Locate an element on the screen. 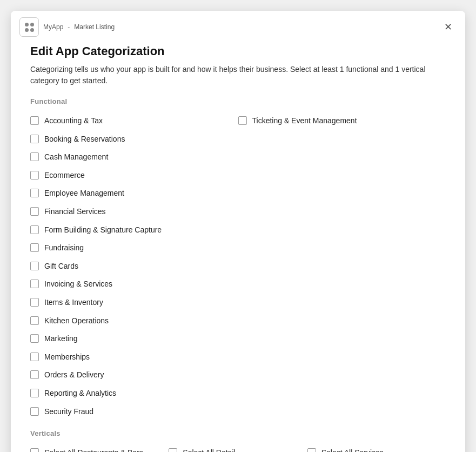  page-title: Edit App Categorization is located at coordinates (238, 51).